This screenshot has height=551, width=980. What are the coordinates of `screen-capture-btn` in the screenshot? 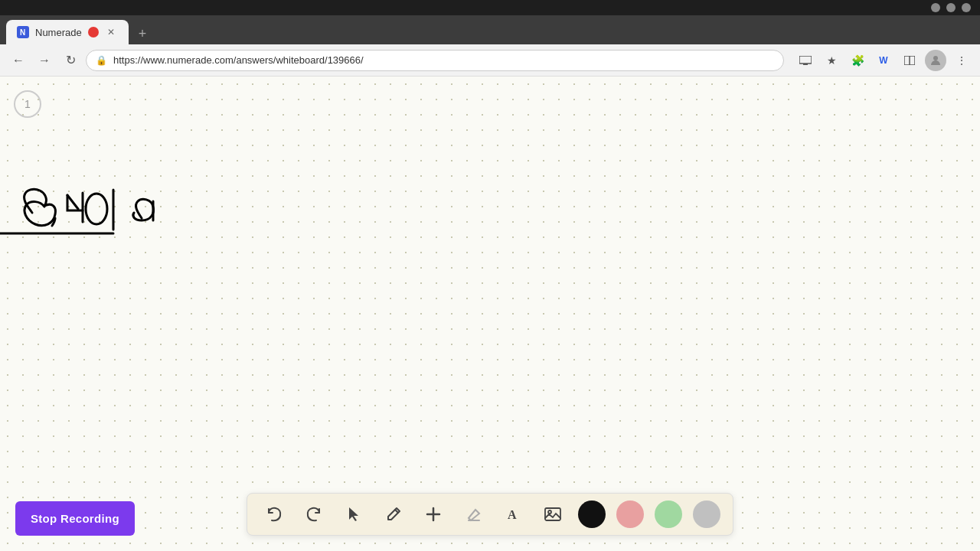 It's located at (805, 60).